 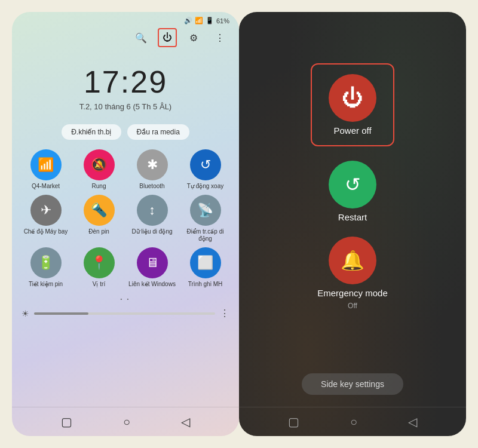 What do you see at coordinates (206, 268) in the screenshot?
I see `screen-record-item: ⬜ Trình ghi MH` at bounding box center [206, 268].